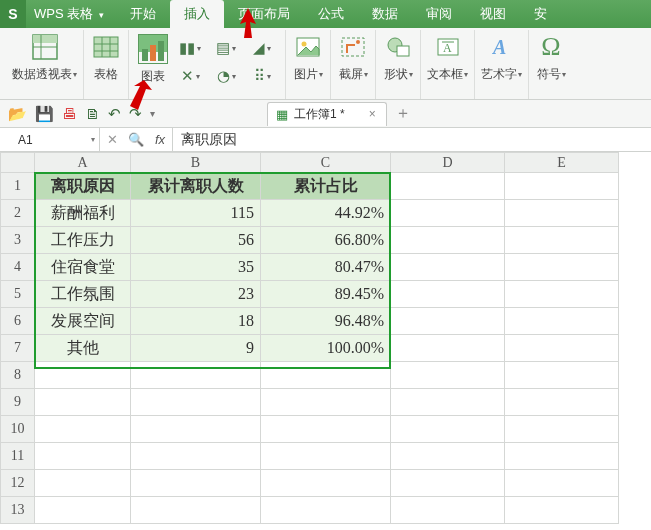 The width and height of the screenshot is (651, 530). Describe the element at coordinates (264, 14) in the screenshot. I see `menu-tab-page-layout: 页面布局` at that location.